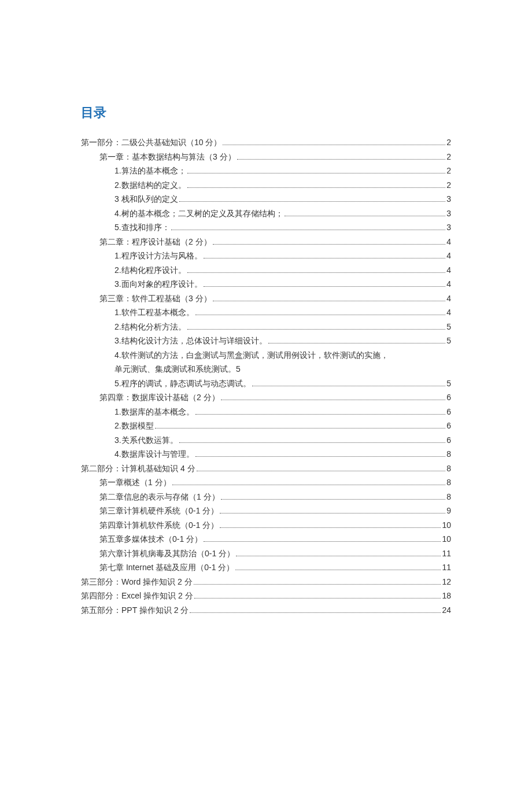 The image size is (532, 798). Describe the element at coordinates (266, 582) in the screenshot. I see `toc-entry: 第三部分：Word 操作知识 2 分12` at that location.